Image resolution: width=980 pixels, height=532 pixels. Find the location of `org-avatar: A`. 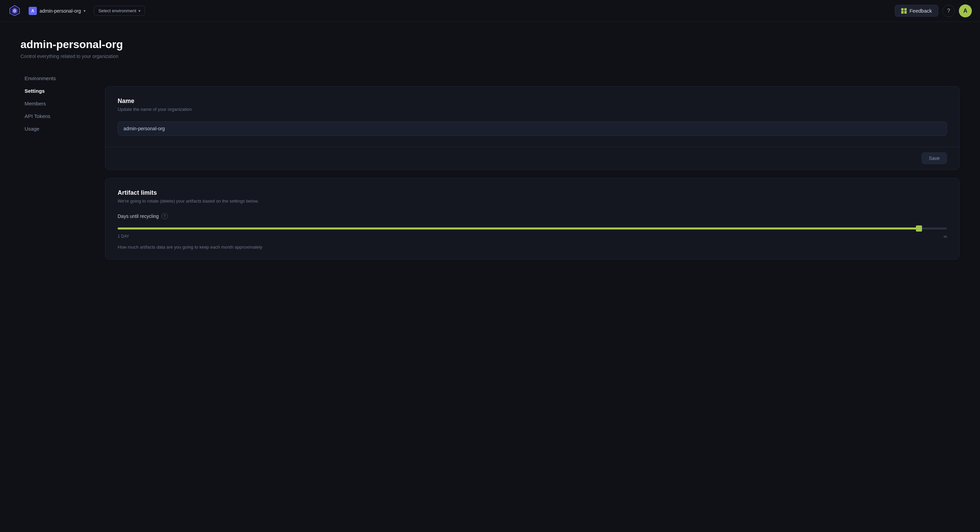

org-avatar: A is located at coordinates (33, 11).